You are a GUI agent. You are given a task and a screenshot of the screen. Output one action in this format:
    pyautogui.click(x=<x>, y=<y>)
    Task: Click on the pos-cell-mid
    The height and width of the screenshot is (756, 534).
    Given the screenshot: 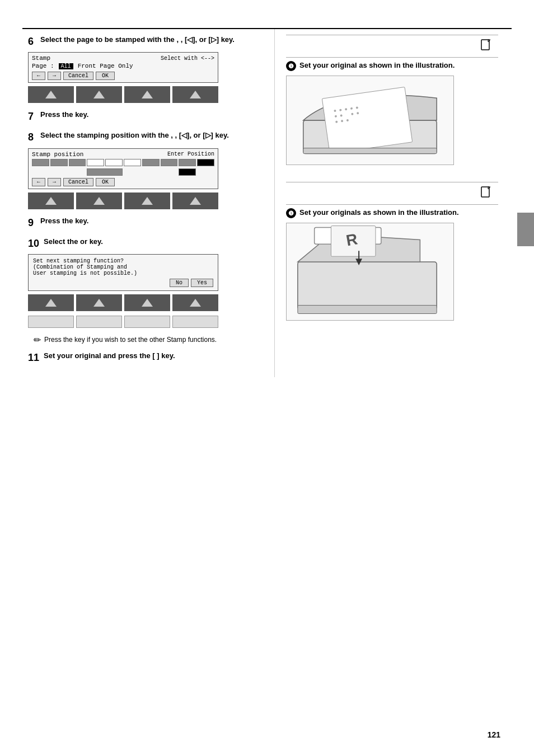 What is the action you would take?
    pyautogui.click(x=105, y=172)
    